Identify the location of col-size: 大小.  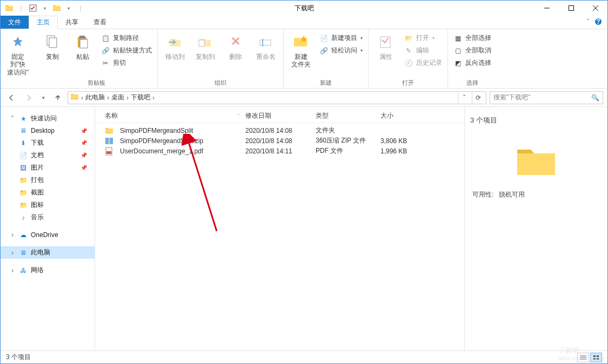
(405, 116).